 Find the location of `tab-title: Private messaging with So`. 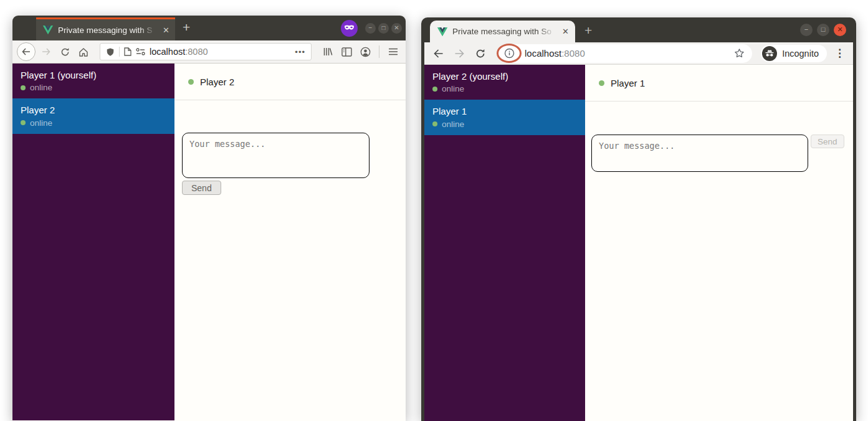

tab-title: Private messaging with So is located at coordinates (505, 31).